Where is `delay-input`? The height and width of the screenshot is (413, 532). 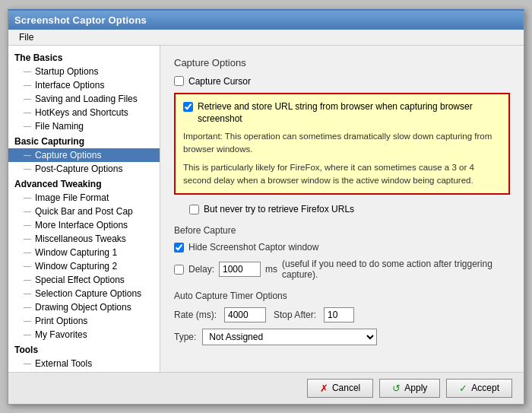
delay-input is located at coordinates (240, 269).